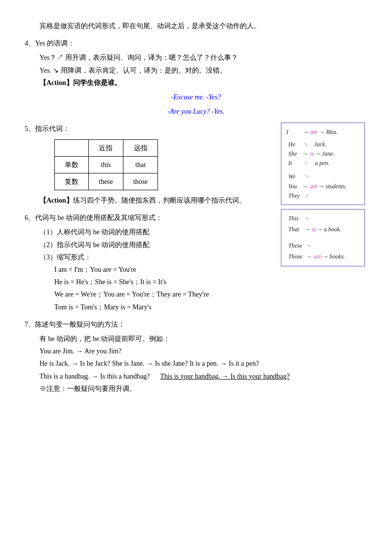 Image resolution: width=392 pixels, height=555 pixels. I want to click on intro-line: 宾格是做宾语的代词形式，即在句尾、动词之后，是承受这个动作的人。, so click(196, 26).